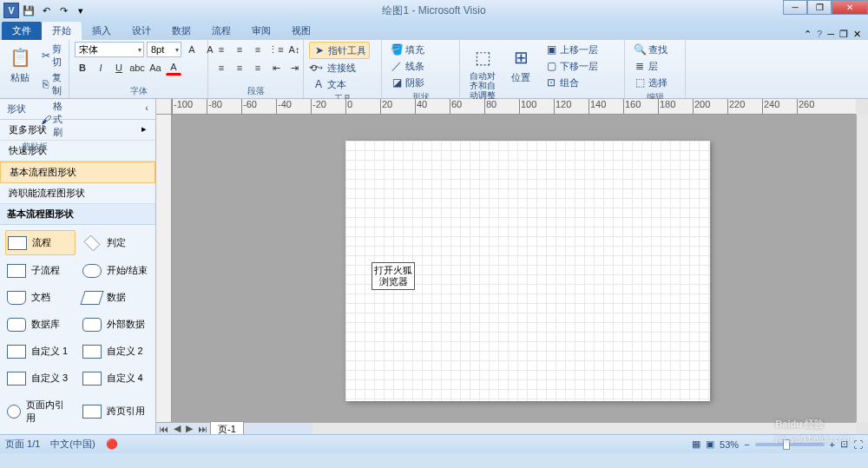 The height and width of the screenshot is (468, 868). What do you see at coordinates (109, 49) in the screenshot?
I see `font-name-select: 宋体` at bounding box center [109, 49].